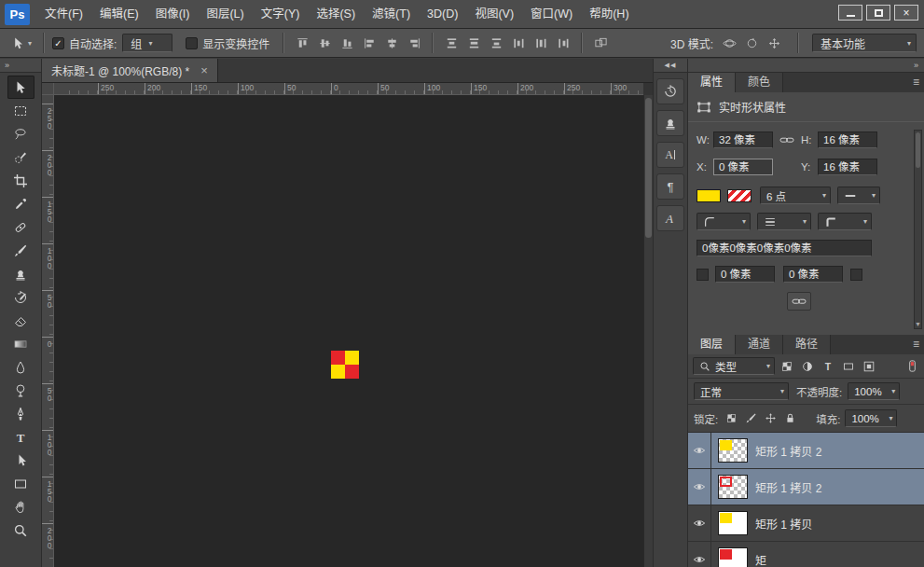 The image size is (924, 567). I want to click on close-button: ×, so click(906, 13).